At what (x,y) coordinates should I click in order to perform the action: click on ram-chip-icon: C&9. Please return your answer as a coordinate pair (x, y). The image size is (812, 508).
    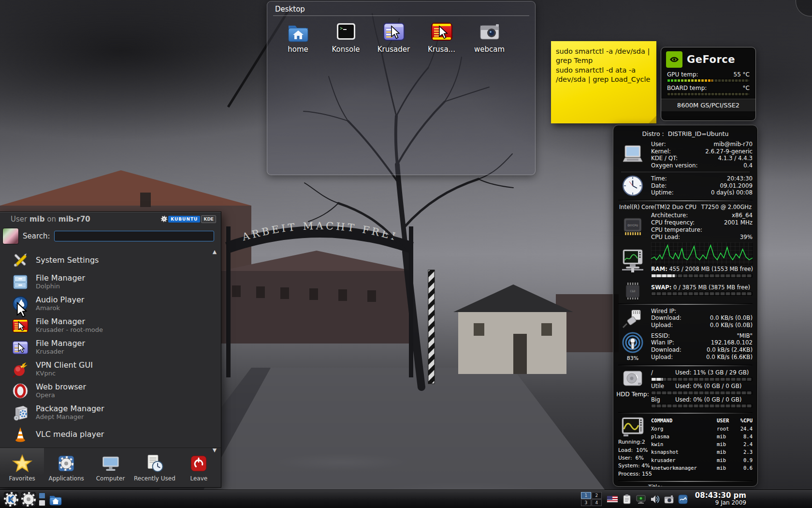
    Looking at the image, I should click on (633, 291).